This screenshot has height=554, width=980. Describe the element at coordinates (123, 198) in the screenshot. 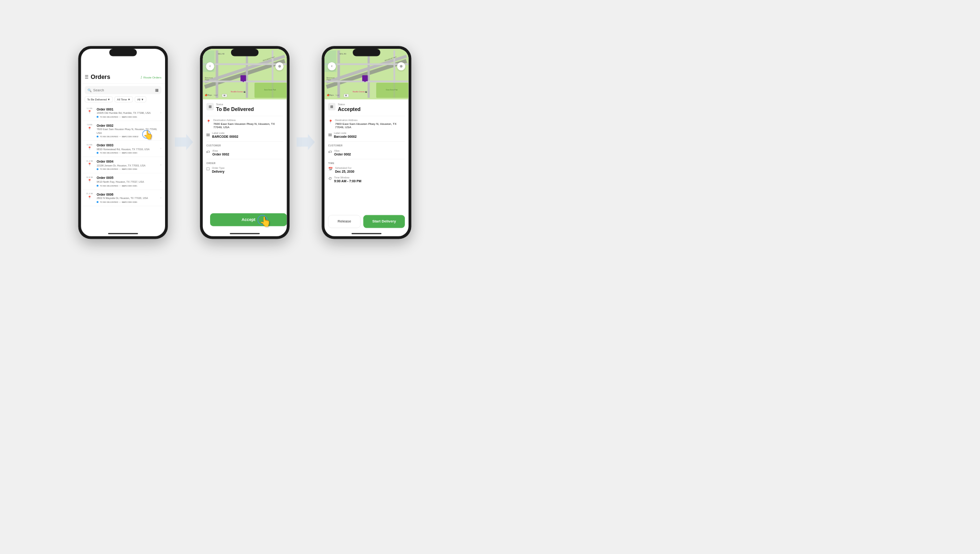

I see `order-list-item: 15,4 Mi 📍 Order 0006 2802 N Wayside Dr, …` at that location.